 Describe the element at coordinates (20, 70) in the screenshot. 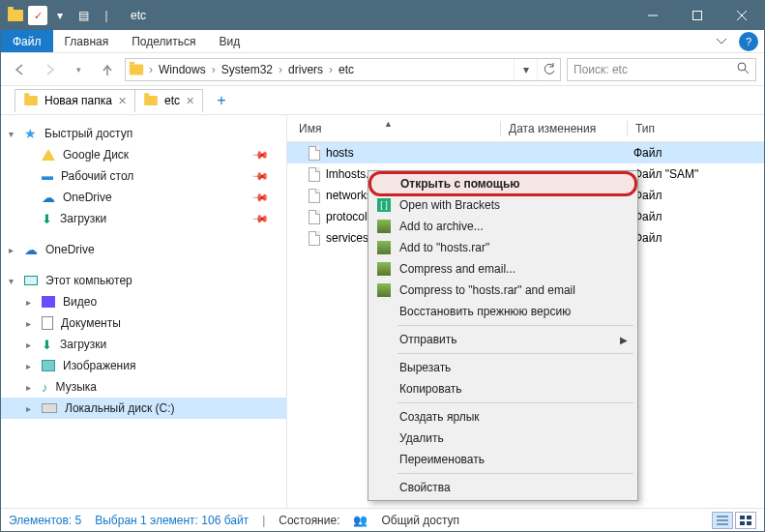

I see `arrow-left-icon` at that location.